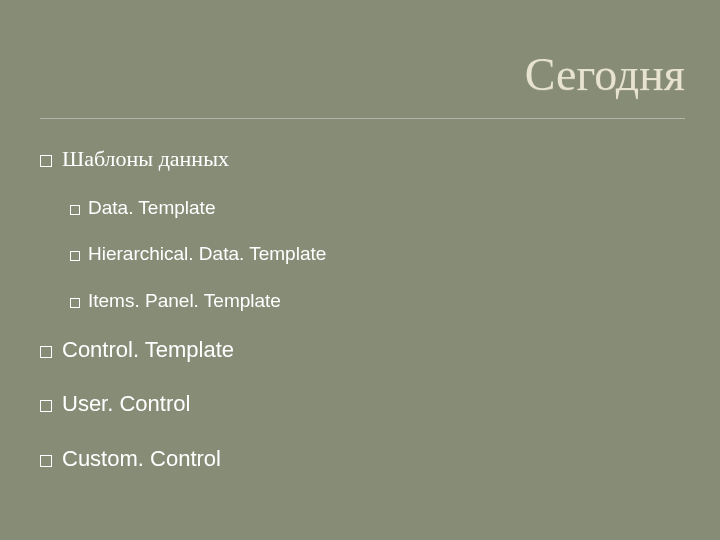  I want to click on item-label: Шаблоны данных, so click(146, 160).